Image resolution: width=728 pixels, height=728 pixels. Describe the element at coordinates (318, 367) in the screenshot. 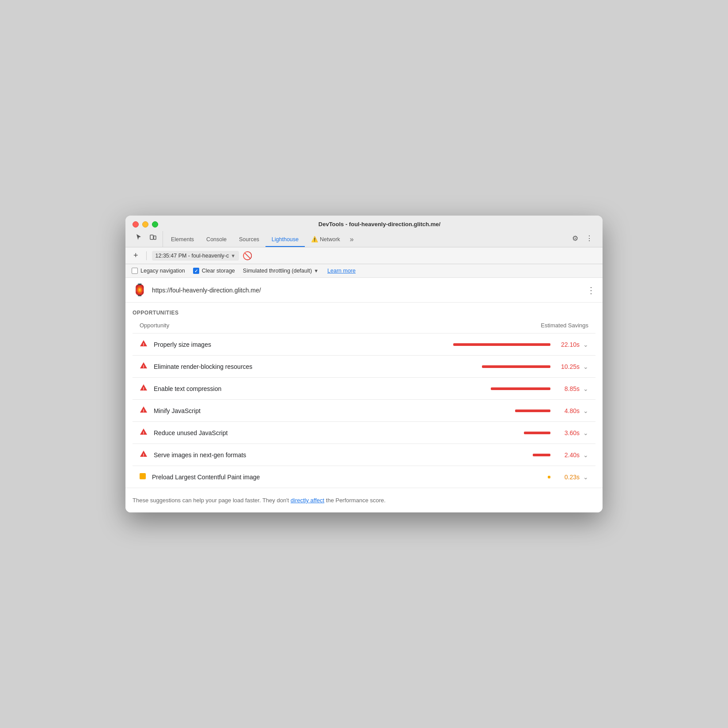

I see `opportunity-label: Eliminate render-blocking resources` at that location.